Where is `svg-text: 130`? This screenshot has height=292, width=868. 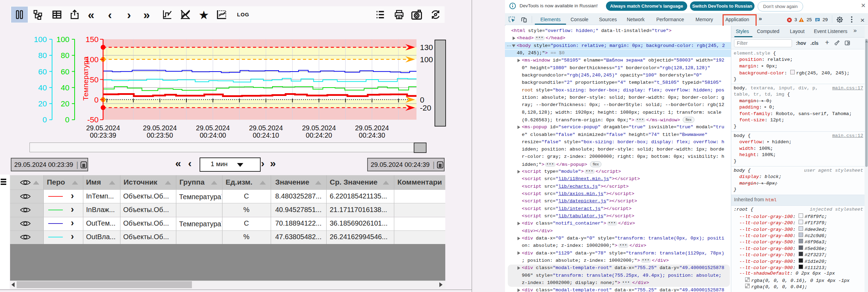 svg-text: 130 is located at coordinates (427, 47).